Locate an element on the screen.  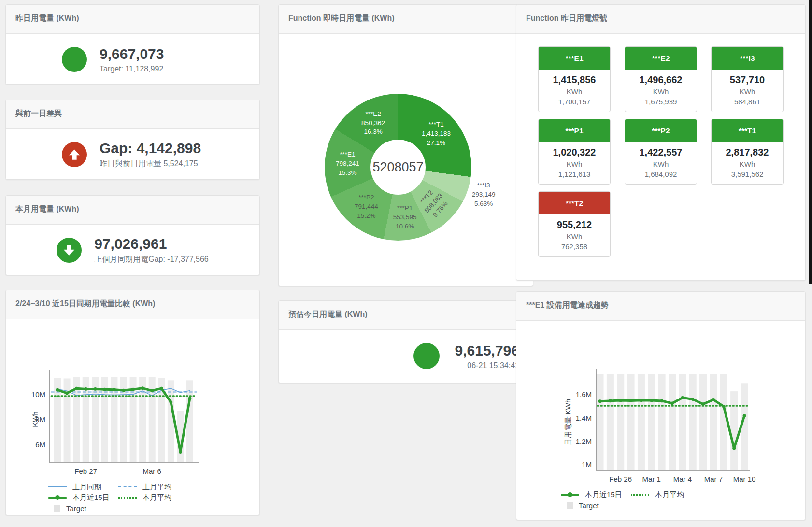
y-axis-label: KWh is located at coordinates (35, 419).